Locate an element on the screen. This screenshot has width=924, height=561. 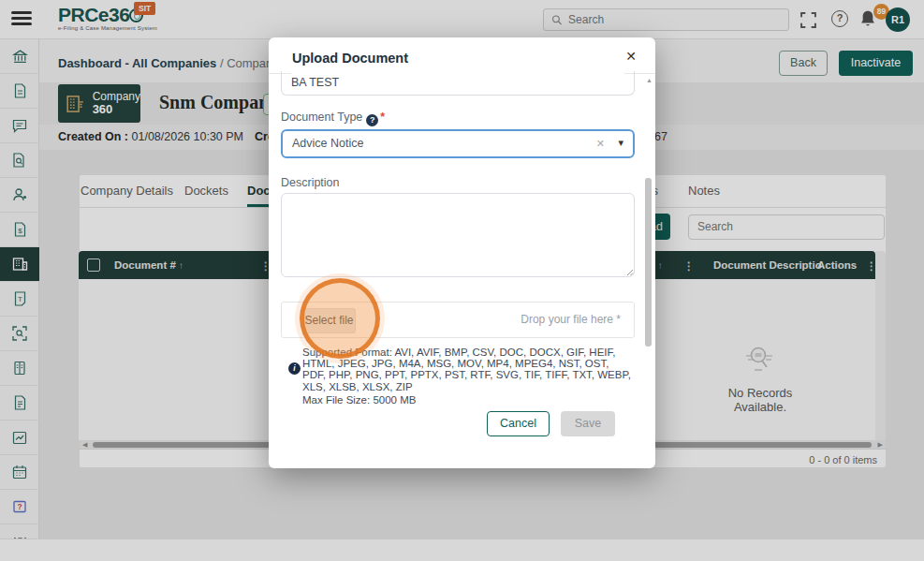
clear-icon: ✕ is located at coordinates (601, 144).